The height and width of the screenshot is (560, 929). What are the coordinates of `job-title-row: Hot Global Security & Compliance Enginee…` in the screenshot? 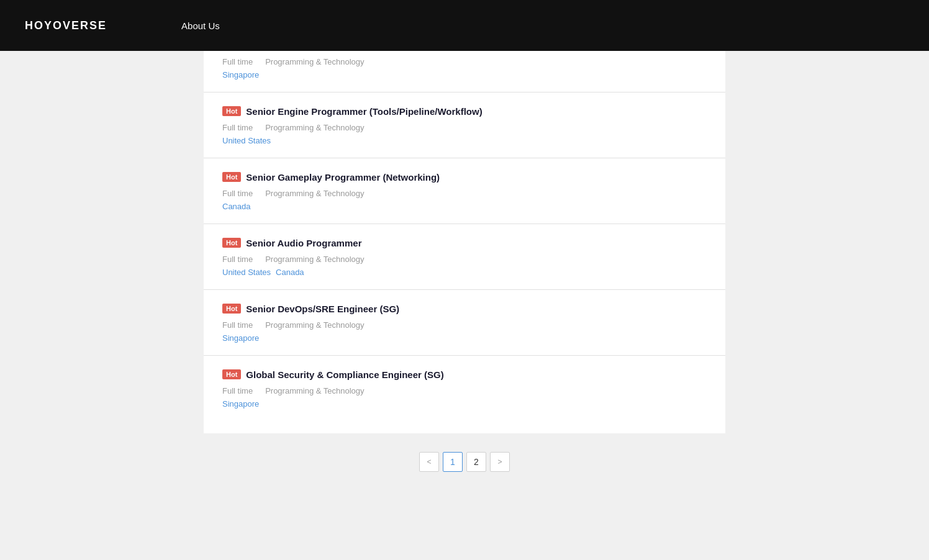 It's located at (464, 375).